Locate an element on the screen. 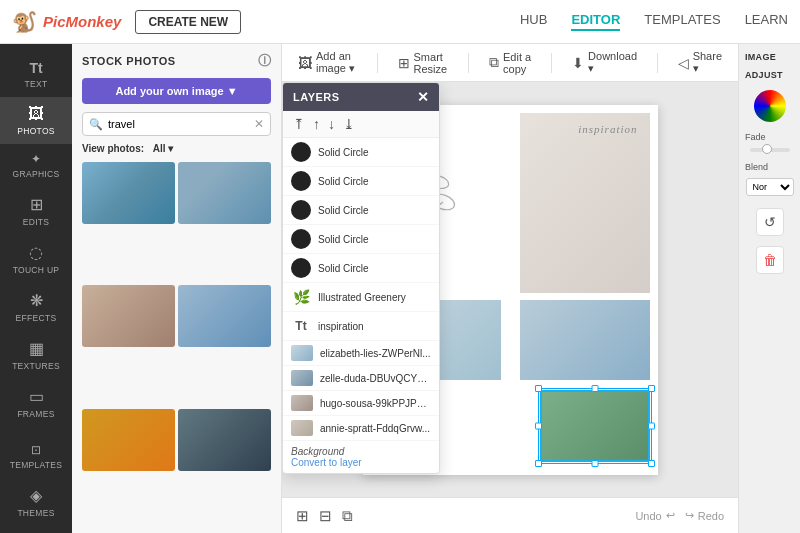 The width and height of the screenshot is (800, 533). sidebar-item-label: EDITS is located at coordinates (36, 222).